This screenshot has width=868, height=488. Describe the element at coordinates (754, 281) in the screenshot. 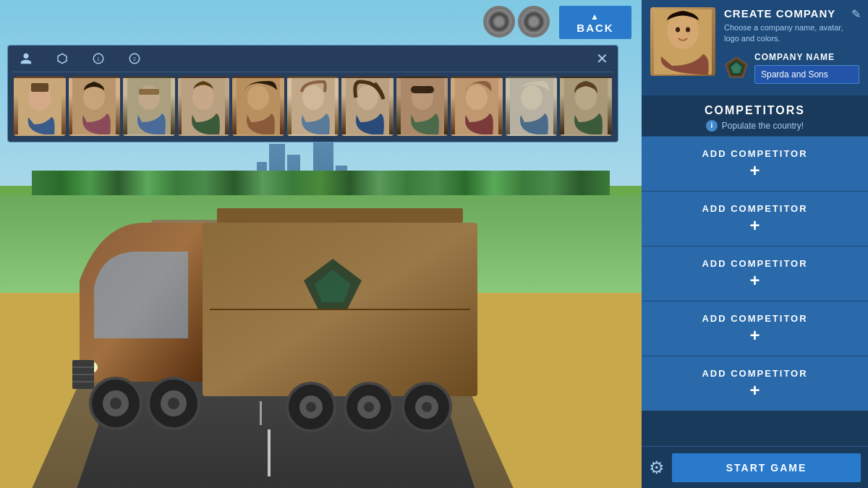

I see `competitor-plus-3: +` at that location.